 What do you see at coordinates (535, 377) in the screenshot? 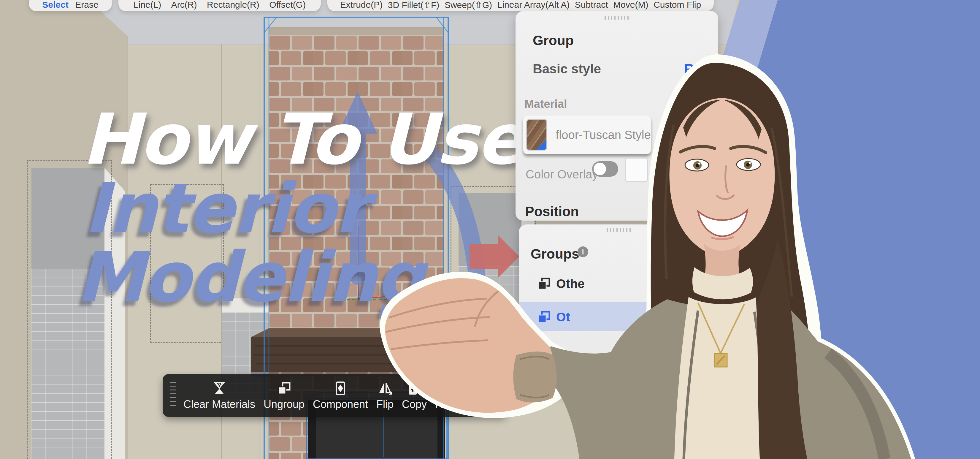
I see `wrist-watch` at bounding box center [535, 377].